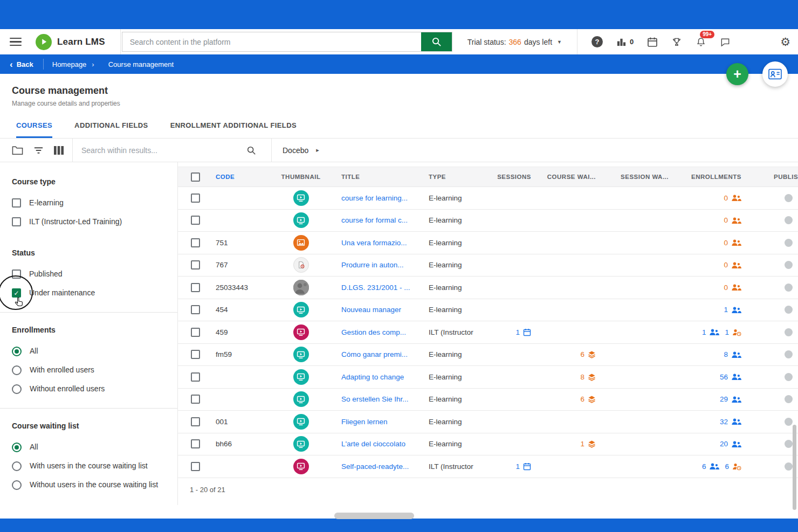 The height and width of the screenshot is (532, 798). I want to click on folder-breadcrumb: Docebo ▸, so click(301, 150).